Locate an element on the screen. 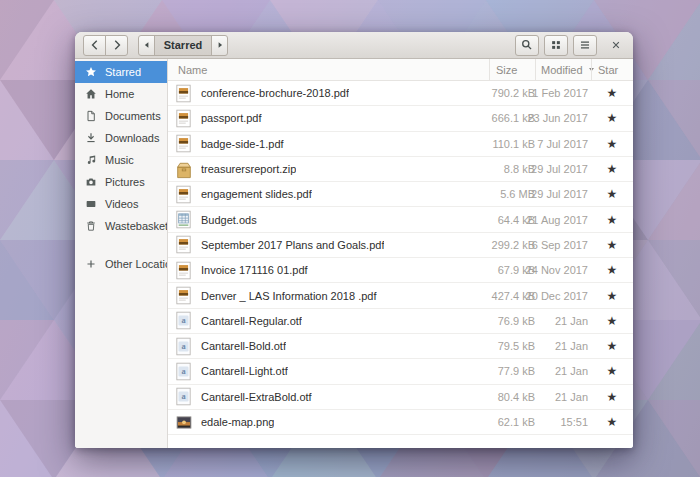 This screenshot has height=477, width=700. grid-view-button is located at coordinates (556, 46).